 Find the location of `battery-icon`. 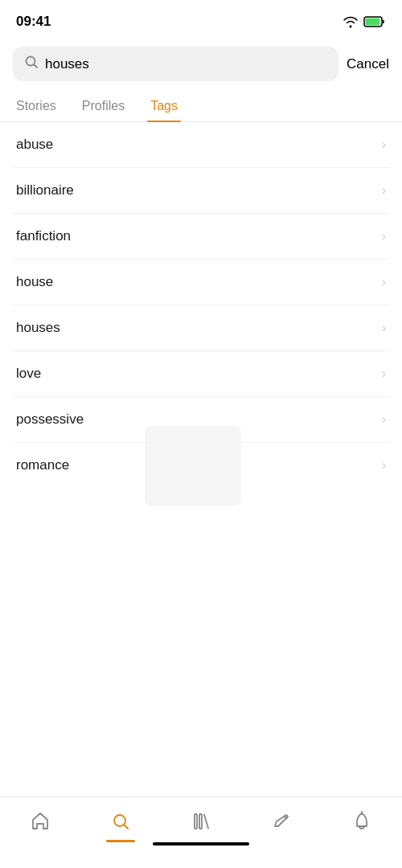

battery-icon is located at coordinates (375, 22).